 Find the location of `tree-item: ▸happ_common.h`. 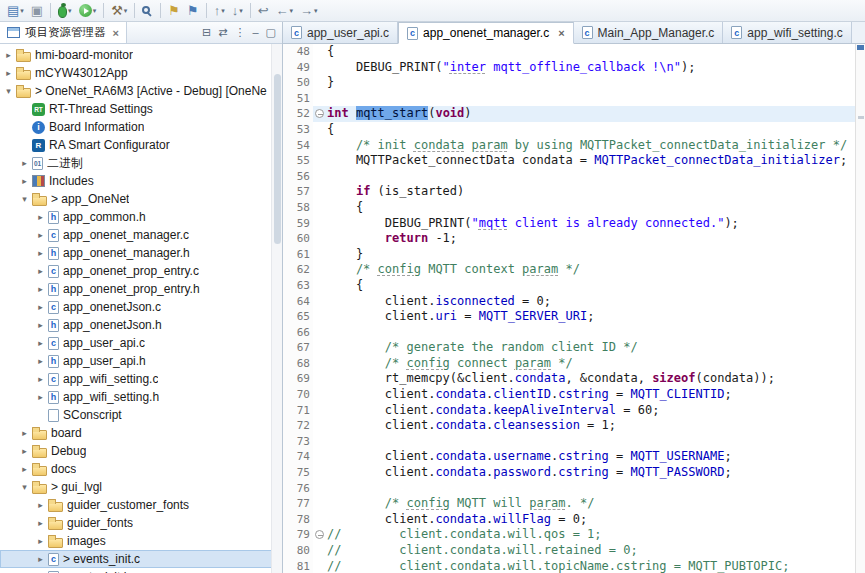

tree-item: ▸happ_common.h is located at coordinates (141, 217).